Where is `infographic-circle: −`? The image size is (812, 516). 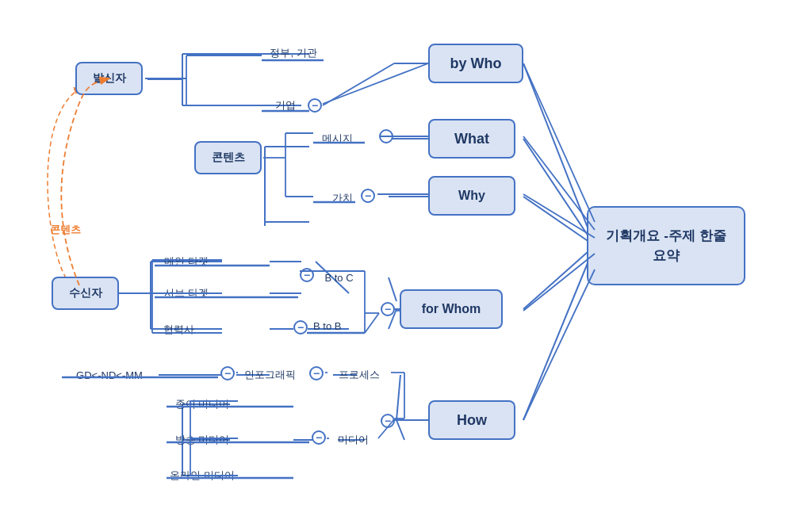 infographic-circle: − is located at coordinates (316, 373).